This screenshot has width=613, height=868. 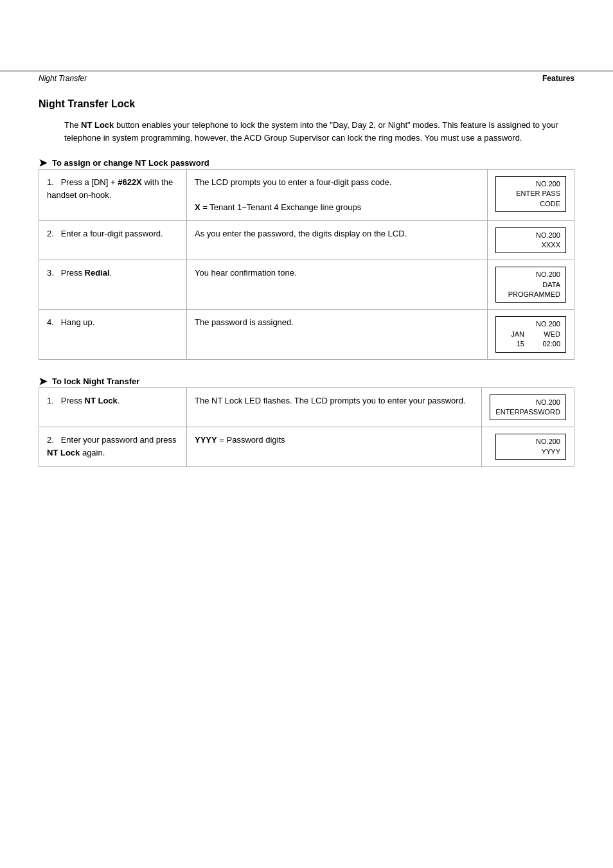 I want to click on arrow-icon: ➤, so click(x=42, y=163).